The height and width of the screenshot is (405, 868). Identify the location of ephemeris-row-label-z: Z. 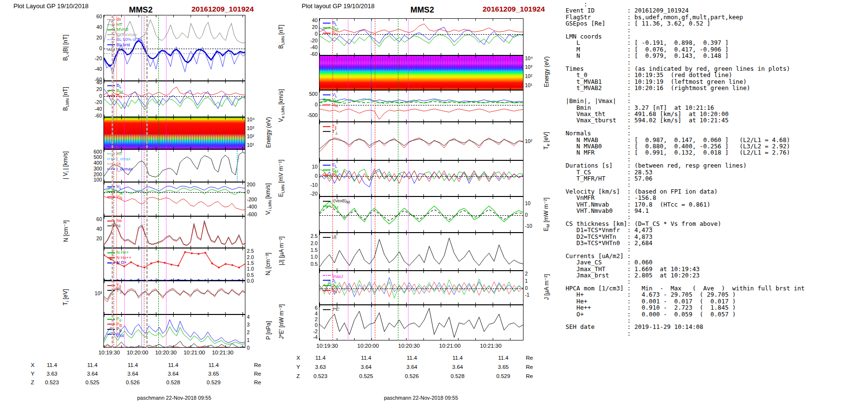
(33, 382).